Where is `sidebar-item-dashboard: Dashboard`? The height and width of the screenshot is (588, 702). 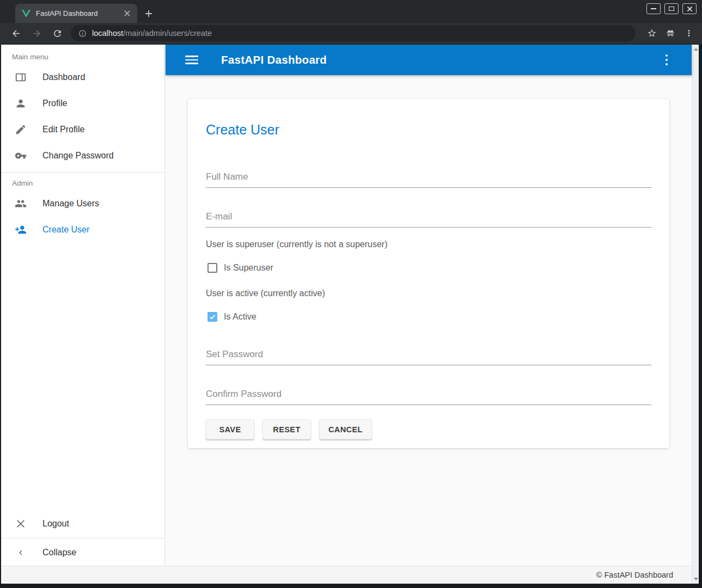
sidebar-item-dashboard: Dashboard is located at coordinates (83, 77).